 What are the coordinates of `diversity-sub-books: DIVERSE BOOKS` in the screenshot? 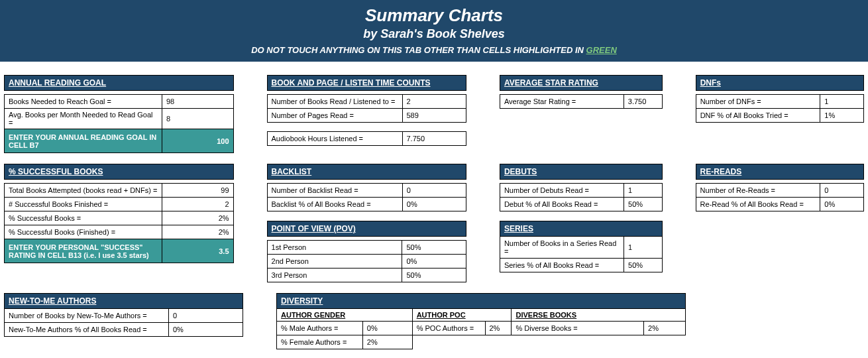 It's located at (599, 316).